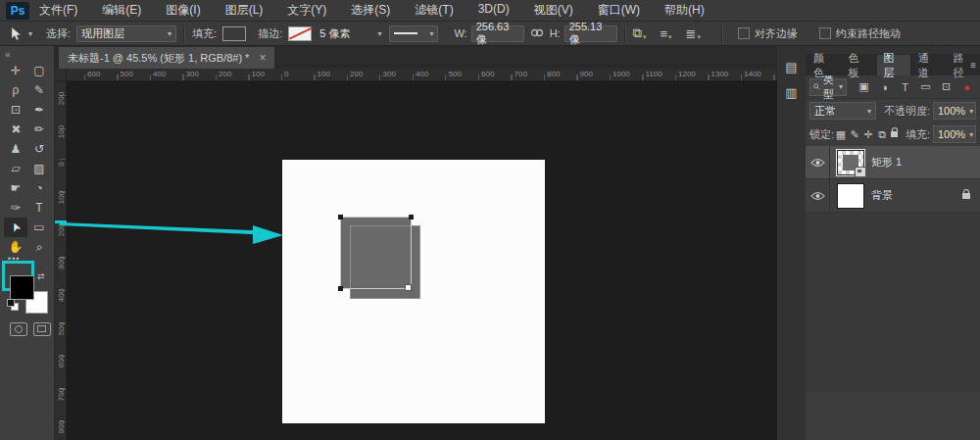 This screenshot has height=440, width=980. What do you see at coordinates (16, 169) in the screenshot?
I see `eraser-tool: ▱` at bounding box center [16, 169].